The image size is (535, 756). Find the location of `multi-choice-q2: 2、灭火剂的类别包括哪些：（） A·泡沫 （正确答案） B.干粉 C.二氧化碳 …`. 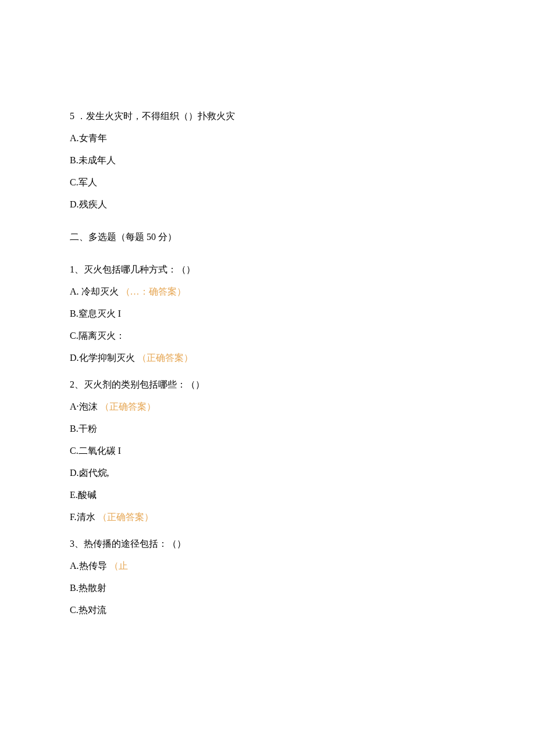

multi-choice-q2: 2、灭火剂的类别包括哪些：（） A·泡沫 （正确答案） B.干粉 C.二氧化碳 … is located at coordinates (268, 451).